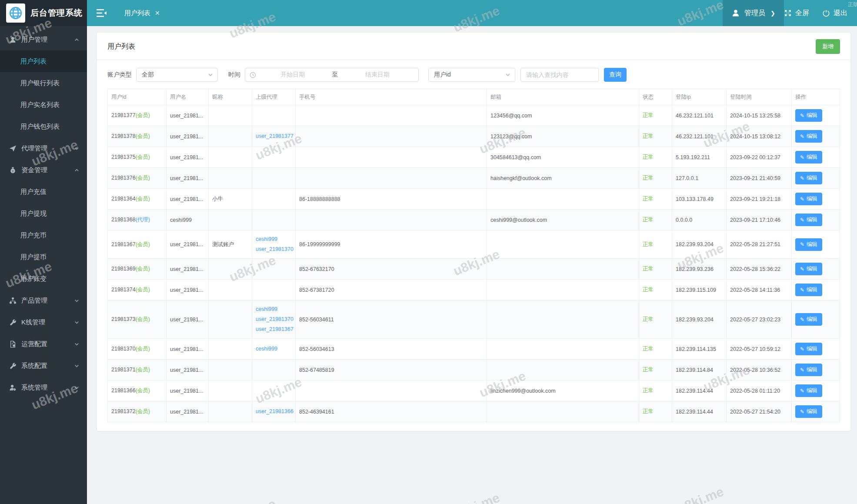 The image size is (857, 504). Describe the element at coordinates (802, 13) in the screenshot. I see `fullscreen-label: 全屏` at that location.